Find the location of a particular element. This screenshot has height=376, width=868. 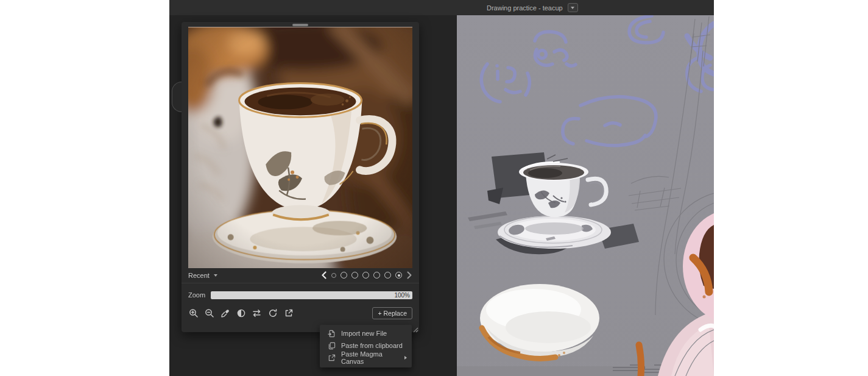

top-bar: Drawing practice - teacup is located at coordinates (442, 7).